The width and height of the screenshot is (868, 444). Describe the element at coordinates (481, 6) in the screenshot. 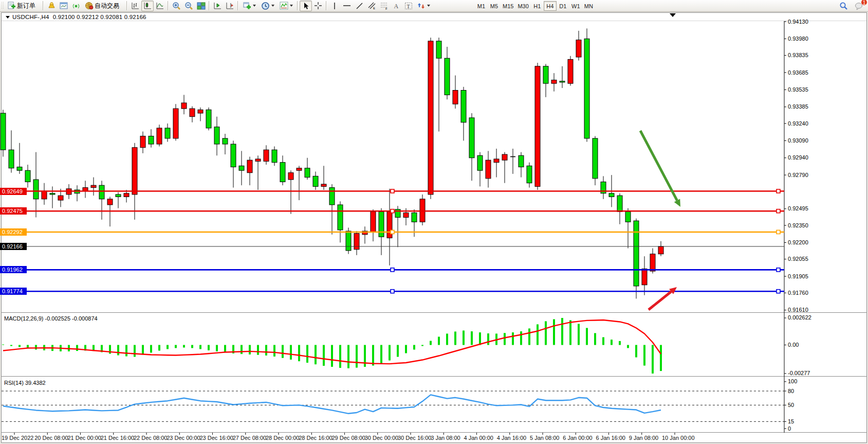

I see `timeframe-button-m1: M1` at that location.